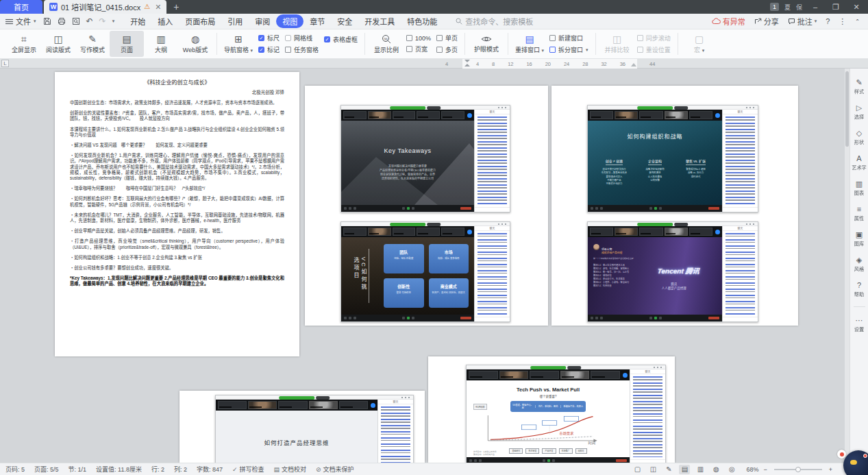 Image resolution: width=868 pixels, height=475 pixels. I want to click on print-preview-icon, so click(76, 21).